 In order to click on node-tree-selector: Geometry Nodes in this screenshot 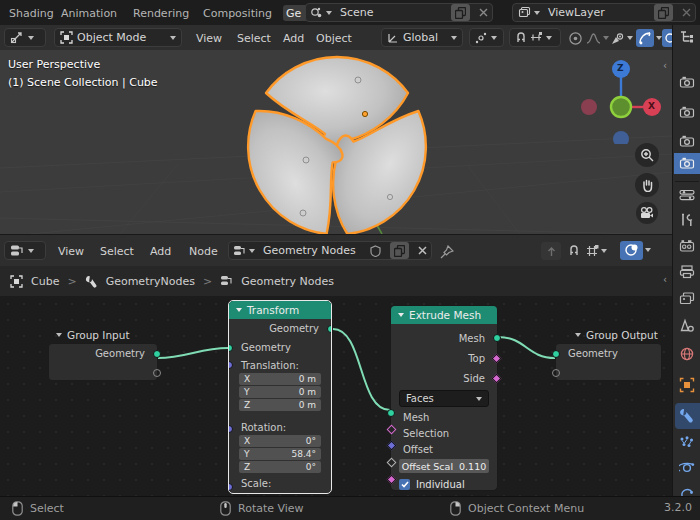, I will do `click(330, 250)`.